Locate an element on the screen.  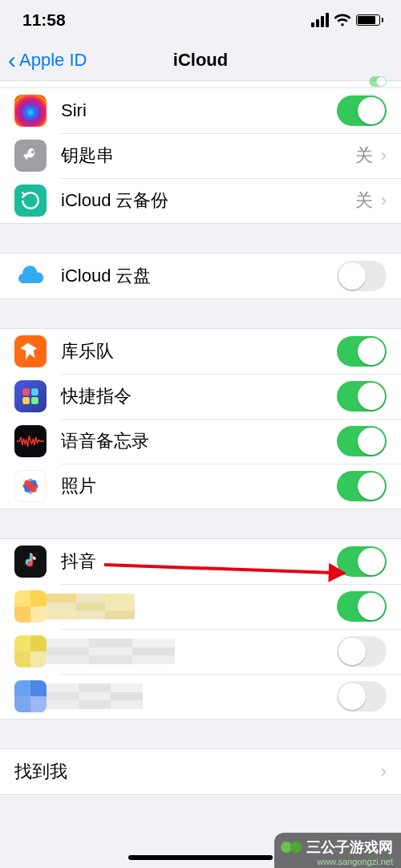
toggle-photos is located at coordinates (362, 486).